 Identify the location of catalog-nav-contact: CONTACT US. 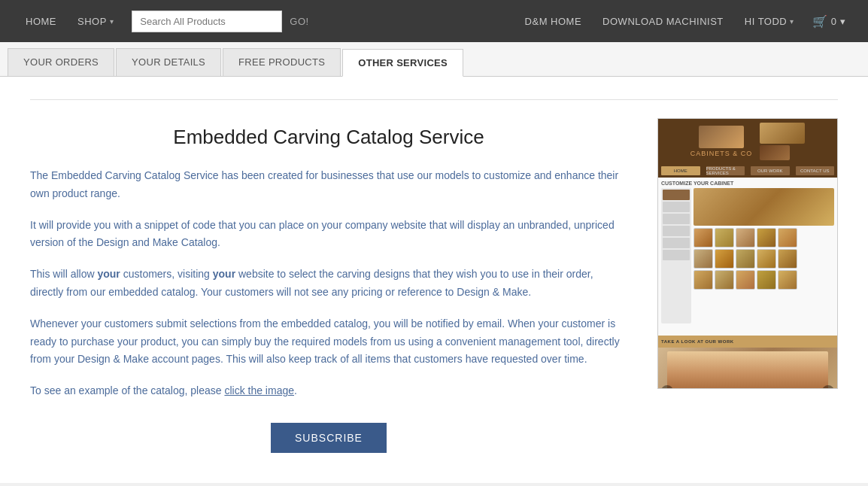
(815, 171).